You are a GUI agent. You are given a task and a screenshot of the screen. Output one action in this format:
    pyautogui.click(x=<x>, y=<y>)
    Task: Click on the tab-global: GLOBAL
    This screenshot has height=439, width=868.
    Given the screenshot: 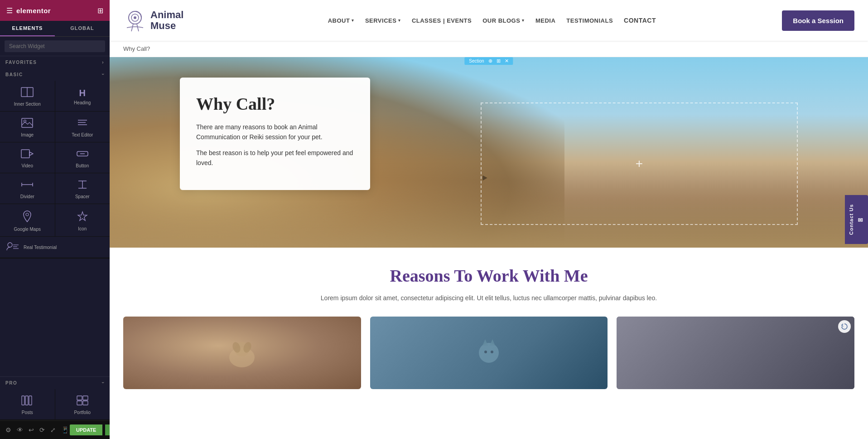 What is the action you would take?
    pyautogui.click(x=82, y=29)
    